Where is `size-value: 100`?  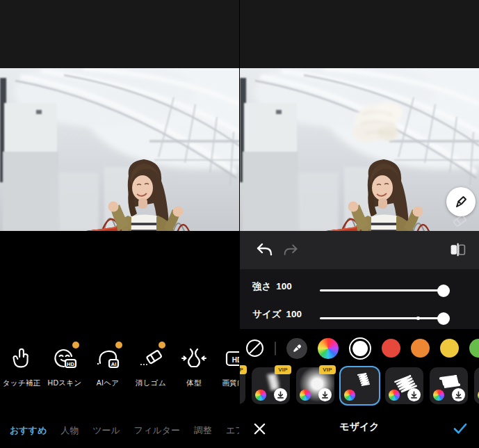 size-value: 100 is located at coordinates (293, 314).